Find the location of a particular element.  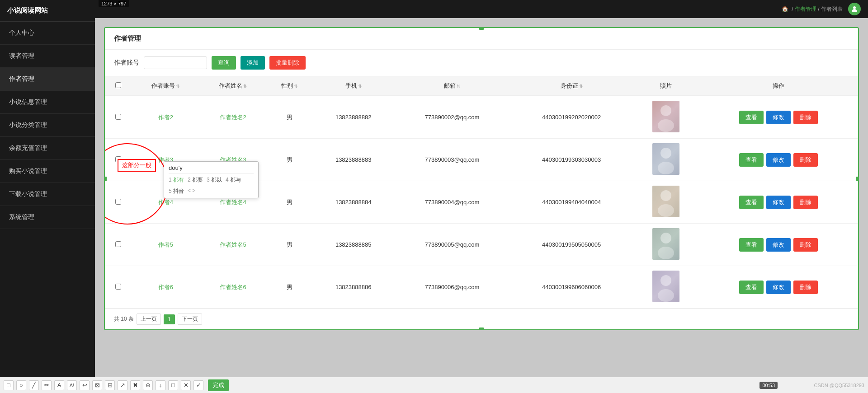

breadcrumb-sep2: / is located at coordinates (819, 9).